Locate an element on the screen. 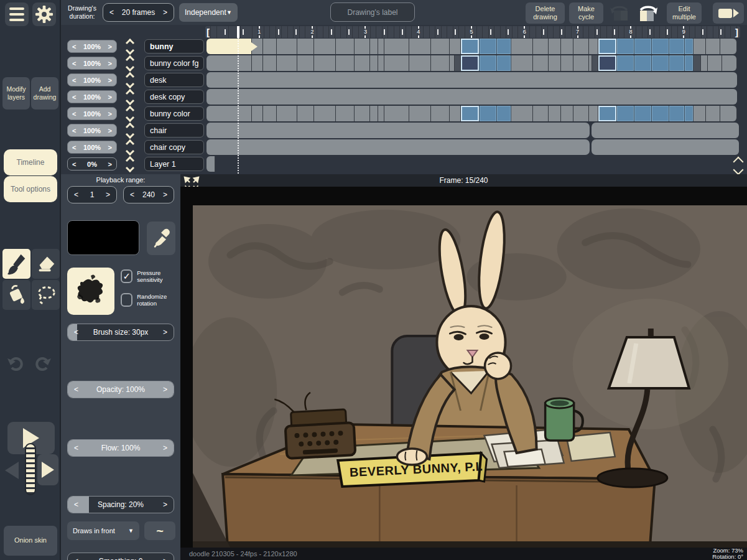  make-cycle-button: Make cycle is located at coordinates (586, 13).